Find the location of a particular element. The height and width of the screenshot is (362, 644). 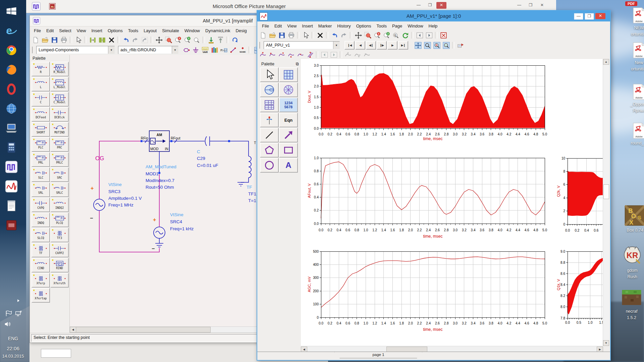

palette-tf3-button: TF3 is located at coordinates (60, 235).